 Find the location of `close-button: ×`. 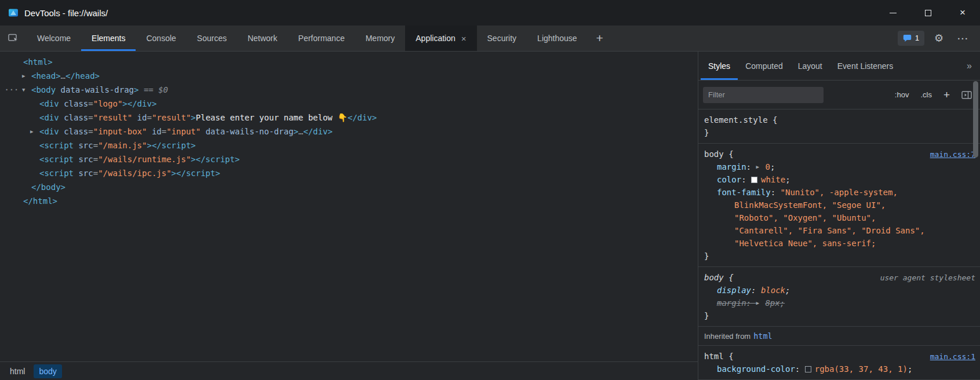

close-button: × is located at coordinates (963, 13).